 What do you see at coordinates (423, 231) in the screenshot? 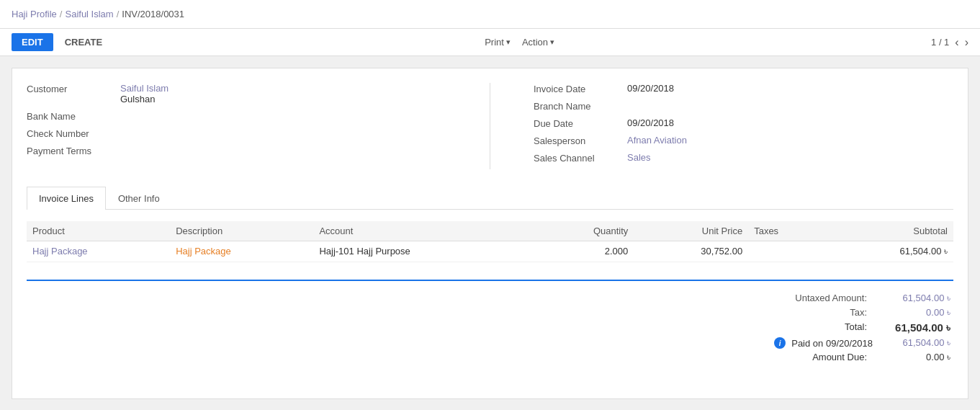
I see `col-account: Account` at bounding box center [423, 231].